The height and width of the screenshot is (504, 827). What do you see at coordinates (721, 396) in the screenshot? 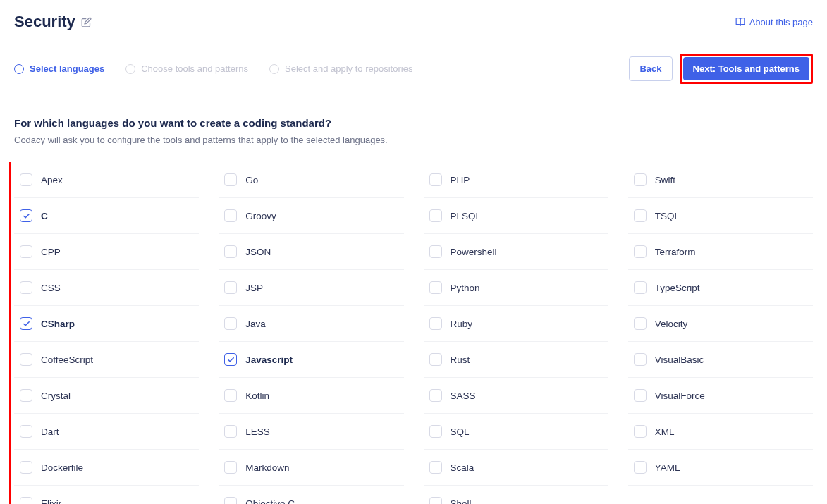
I see `language-item: VisualForce` at bounding box center [721, 396].